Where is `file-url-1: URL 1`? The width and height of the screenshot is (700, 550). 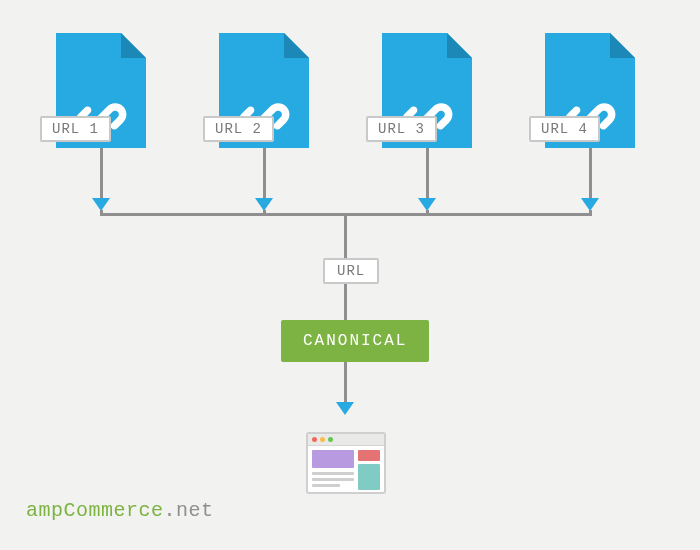 file-url-1: URL 1 is located at coordinates (101, 90).